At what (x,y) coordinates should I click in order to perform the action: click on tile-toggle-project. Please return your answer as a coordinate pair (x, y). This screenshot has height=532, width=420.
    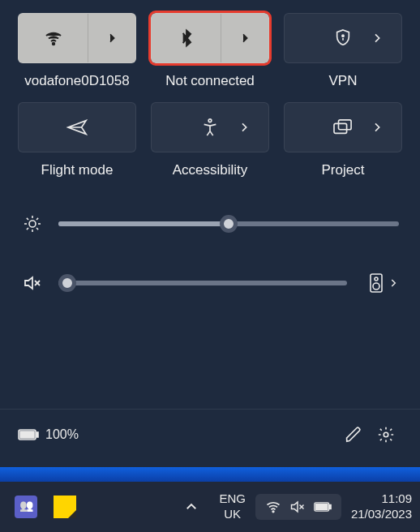
    Looking at the image, I should click on (343, 127).